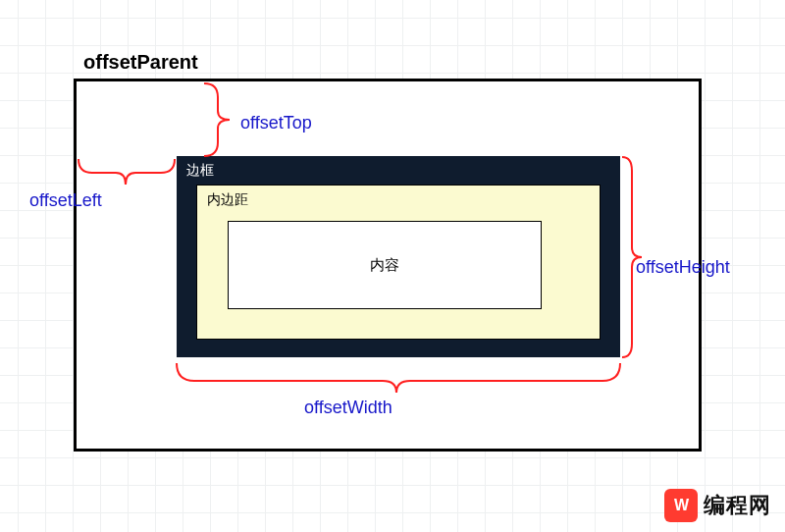 This screenshot has height=532, width=785. Describe the element at coordinates (385, 265) in the screenshot. I see `content-label: 内容` at that location.